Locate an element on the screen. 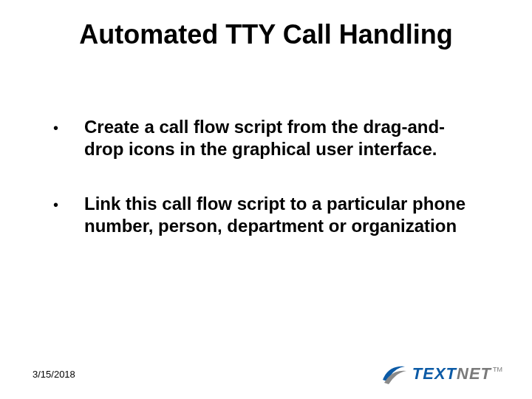  trademark-icon: TM is located at coordinates (498, 369).